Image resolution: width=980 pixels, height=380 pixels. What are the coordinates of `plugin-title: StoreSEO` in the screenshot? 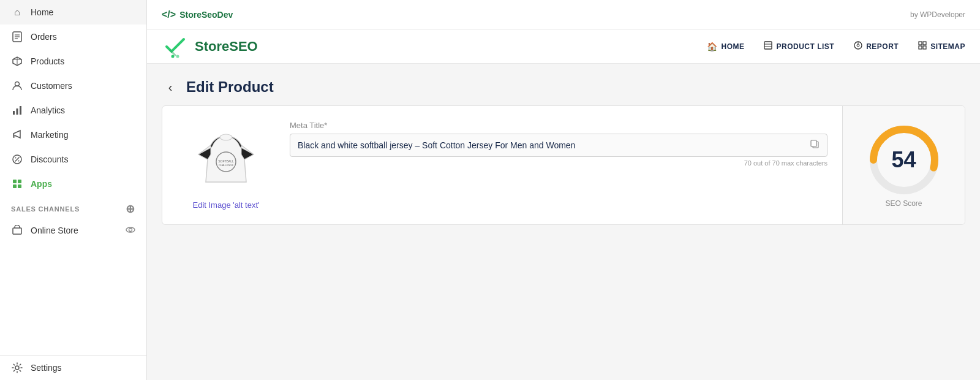 It's located at (227, 47).